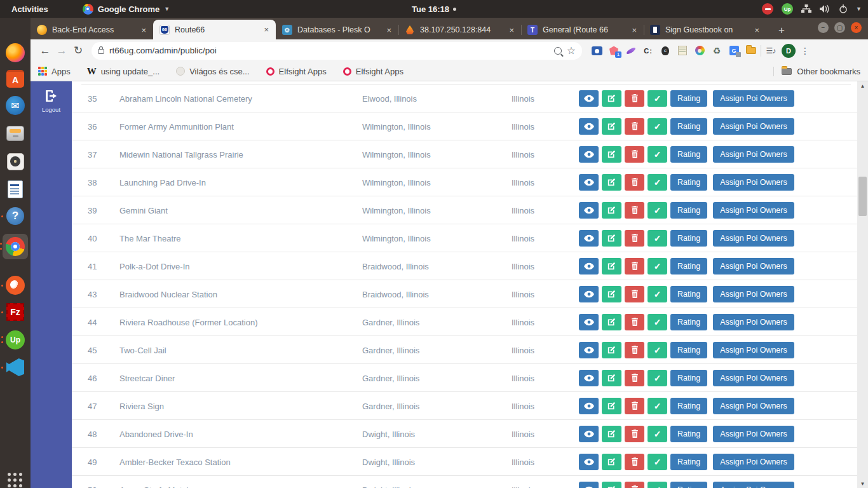 The height and width of the screenshot is (488, 868). What do you see at coordinates (55, 71) in the screenshot?
I see `bookmark-apps: Apps` at bounding box center [55, 71].